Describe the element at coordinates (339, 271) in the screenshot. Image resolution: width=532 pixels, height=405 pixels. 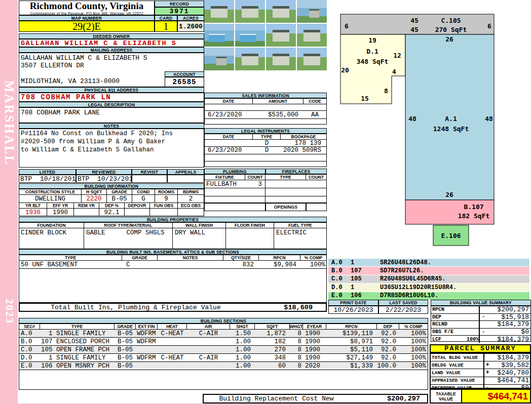
I see `code-section: B.0` at that location.